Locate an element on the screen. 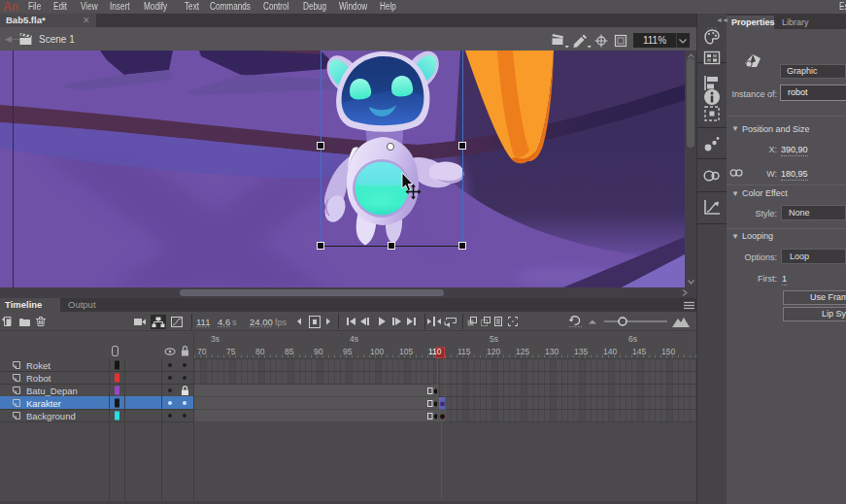 The width and height of the screenshot is (846, 504). svg-text: Roket is located at coordinates (39, 365).